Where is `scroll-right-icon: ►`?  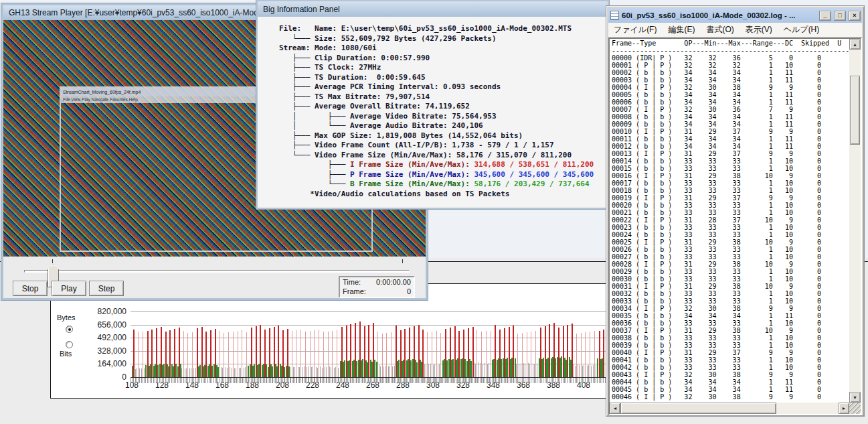 scroll-right-icon: ► is located at coordinates (844, 409).